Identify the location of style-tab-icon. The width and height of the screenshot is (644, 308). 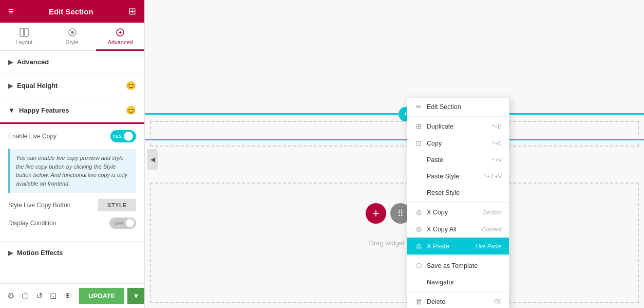
(72, 32).